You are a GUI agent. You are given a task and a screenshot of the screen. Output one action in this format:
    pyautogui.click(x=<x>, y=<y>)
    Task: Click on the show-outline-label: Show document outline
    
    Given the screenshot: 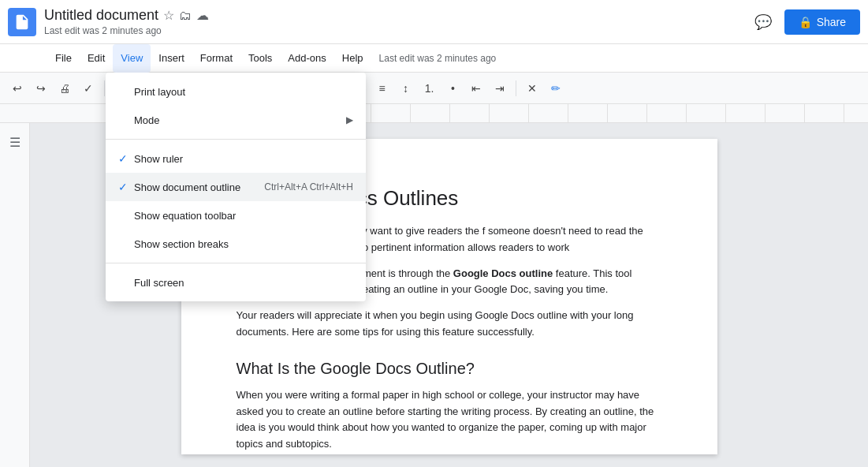 What is the action you would take?
    pyautogui.click(x=191, y=188)
    